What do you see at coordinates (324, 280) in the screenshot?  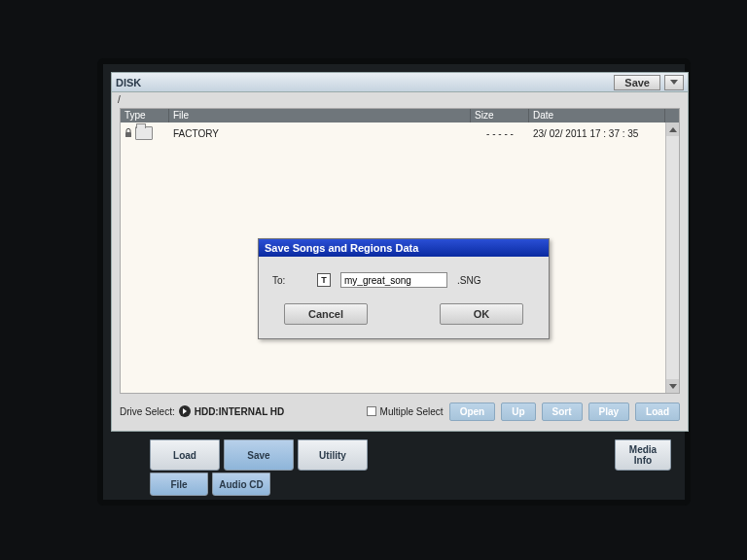 I see `text-edit-icon: T` at bounding box center [324, 280].